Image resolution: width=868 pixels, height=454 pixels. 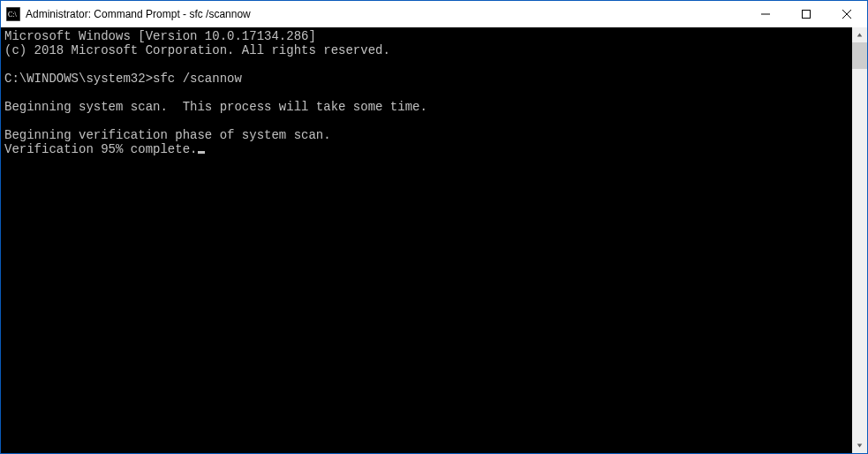 I want to click on scroll-thumb, so click(x=860, y=56).